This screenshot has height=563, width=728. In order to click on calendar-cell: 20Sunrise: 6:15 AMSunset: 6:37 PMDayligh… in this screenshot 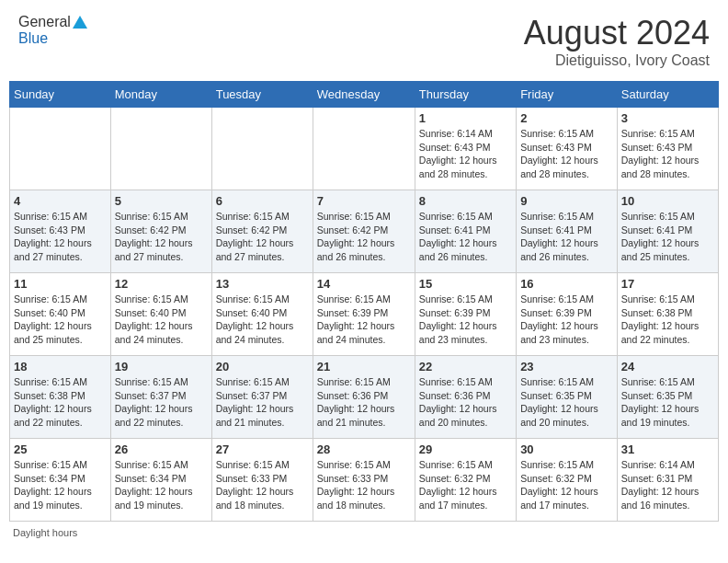, I will do `click(262, 397)`.